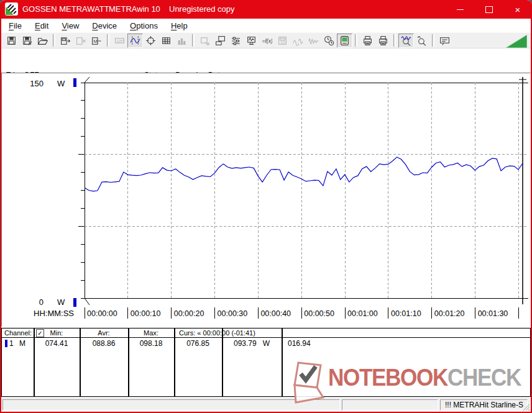 This screenshot has height=413, width=532. I want to click on max-value: 098.18, so click(151, 343).